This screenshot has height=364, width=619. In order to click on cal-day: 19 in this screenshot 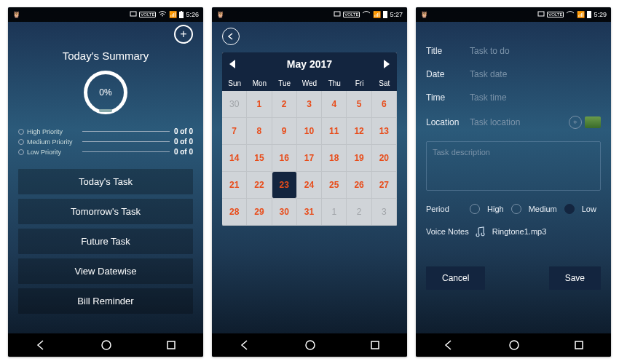, I will do `click(359, 159)`.